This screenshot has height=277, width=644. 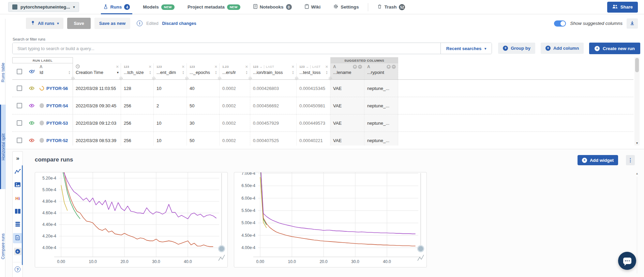 What do you see at coordinates (323, 123) in the screenshot?
I see `table-row-pytor-53: PYTOR-532022/03/28 09:12:0325610300.0002…` at bounding box center [323, 123].